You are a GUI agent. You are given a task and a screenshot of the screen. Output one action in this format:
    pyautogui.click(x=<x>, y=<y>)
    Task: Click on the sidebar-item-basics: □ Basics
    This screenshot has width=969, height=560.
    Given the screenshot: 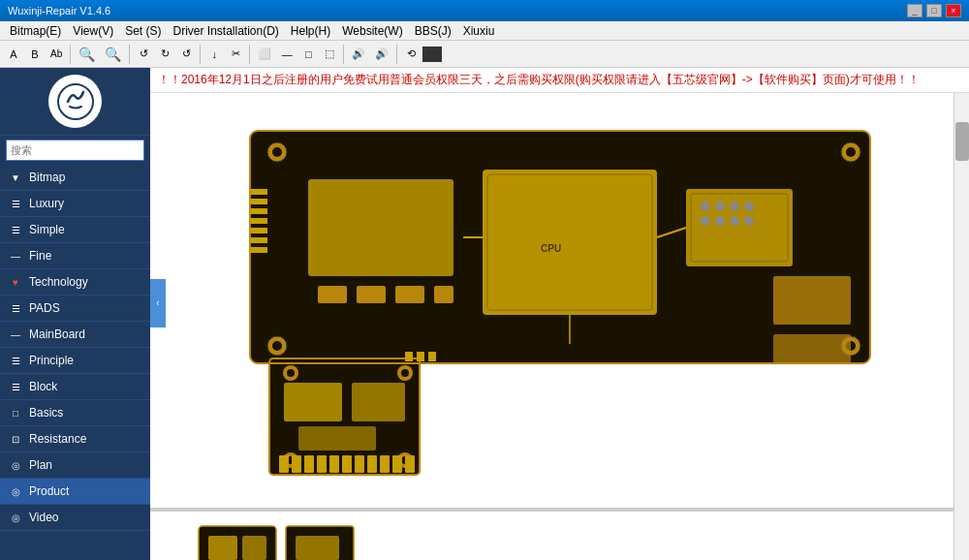 What is the action you would take?
    pyautogui.click(x=76, y=413)
    